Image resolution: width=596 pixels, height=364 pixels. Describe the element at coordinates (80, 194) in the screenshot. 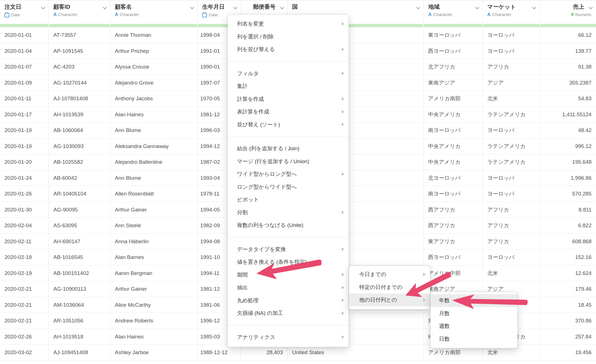

I see `cell: AR-10405104` at that location.